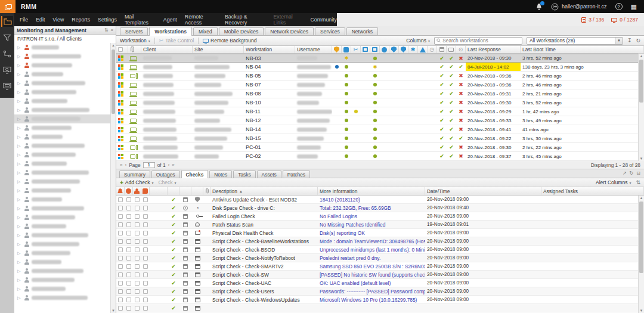  What do you see at coordinates (638, 41) in the screenshot?
I see `refresh-icon: ↻` at bounding box center [638, 41].